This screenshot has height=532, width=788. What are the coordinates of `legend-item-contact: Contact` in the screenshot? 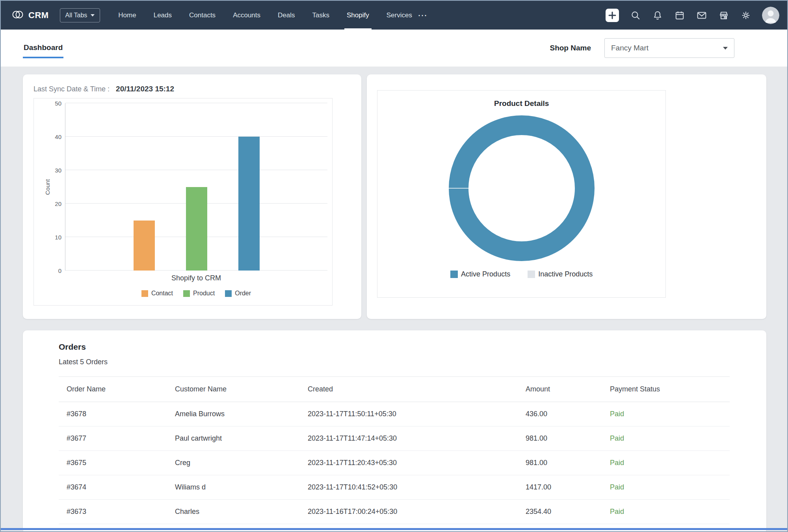 It's located at (157, 293).